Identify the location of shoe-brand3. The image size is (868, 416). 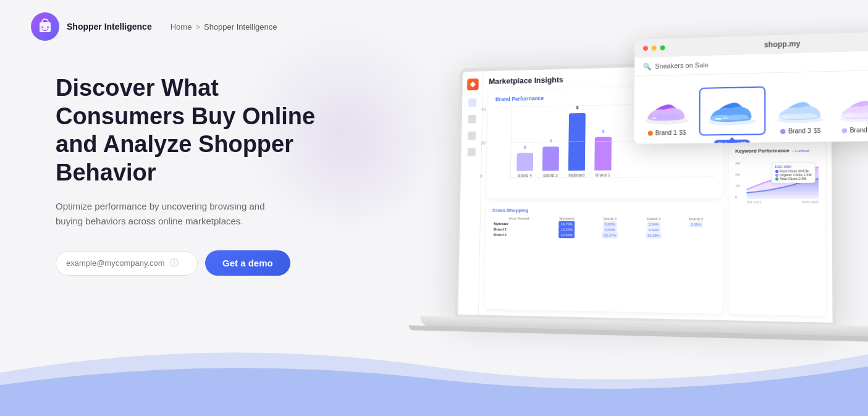
(801, 109).